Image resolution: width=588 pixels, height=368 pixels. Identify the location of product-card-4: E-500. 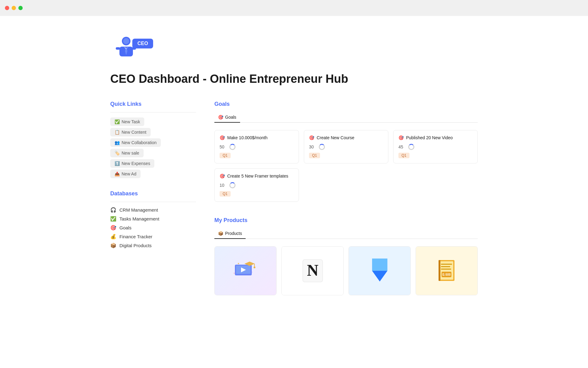
(447, 271).